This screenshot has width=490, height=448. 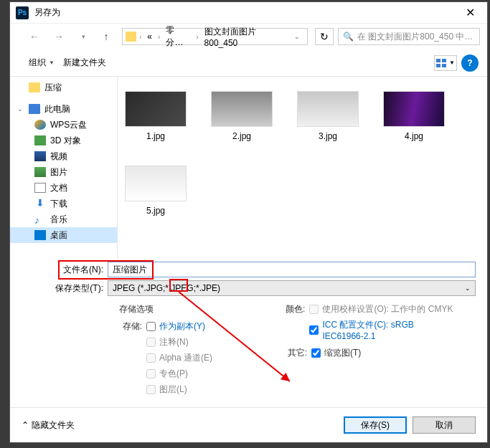 I want to click on sidebar-item-desktop: 桌面, so click(x=63, y=235).